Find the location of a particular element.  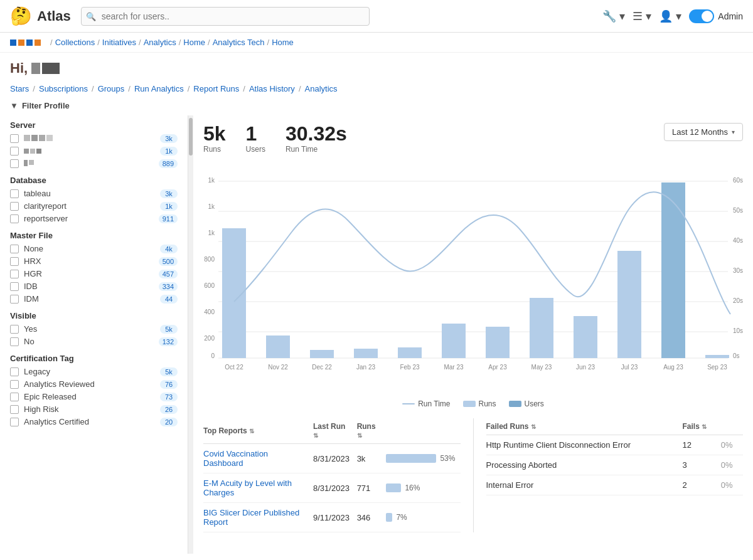

sidebar-mf-label-1: HRX is located at coordinates (89, 261).